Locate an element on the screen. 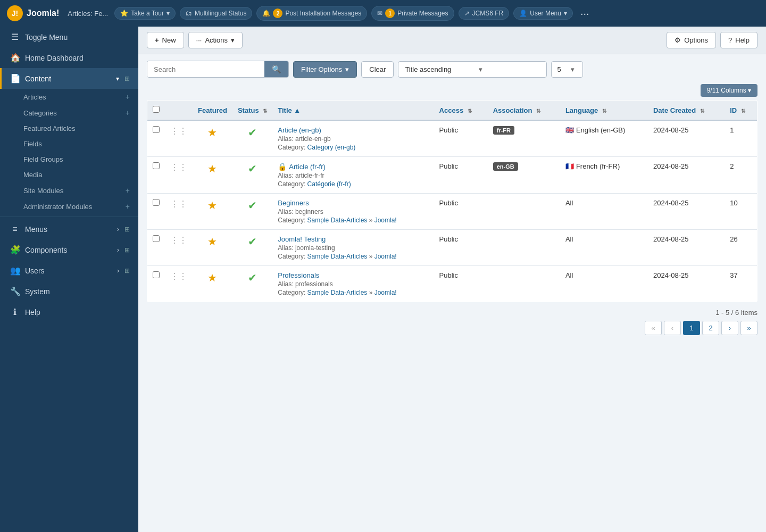 This screenshot has width=766, height=532. last-page-button: » is located at coordinates (749, 328).